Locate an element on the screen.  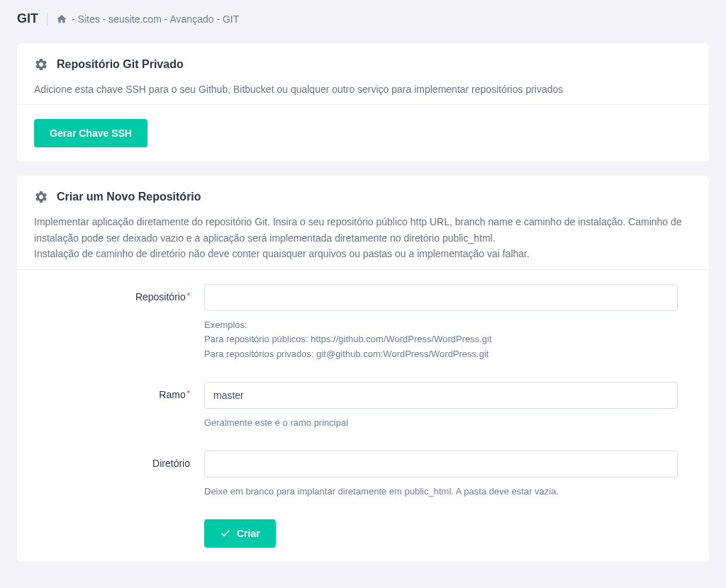
check-icon is located at coordinates (225, 533).